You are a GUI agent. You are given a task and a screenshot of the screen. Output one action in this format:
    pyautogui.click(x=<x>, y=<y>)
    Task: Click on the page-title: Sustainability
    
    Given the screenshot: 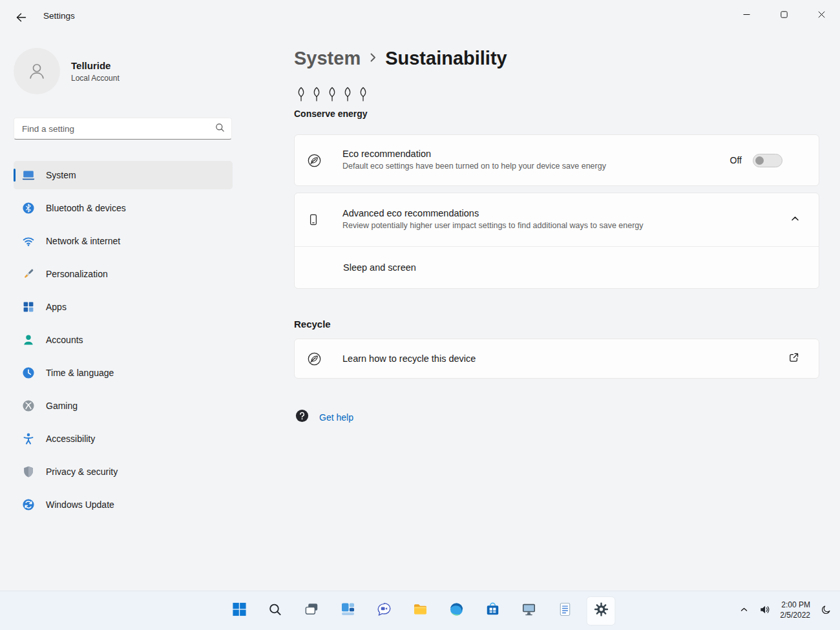 What is the action you would take?
    pyautogui.click(x=446, y=58)
    